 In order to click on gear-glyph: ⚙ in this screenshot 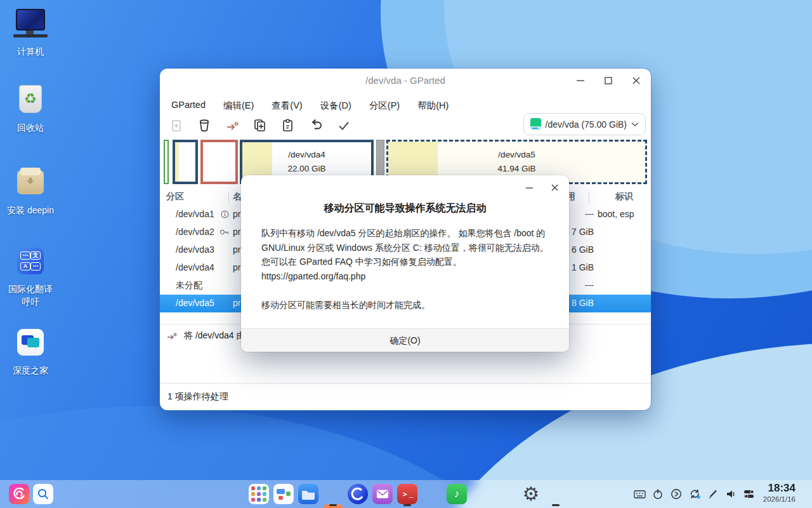, I will do `click(532, 494)`.